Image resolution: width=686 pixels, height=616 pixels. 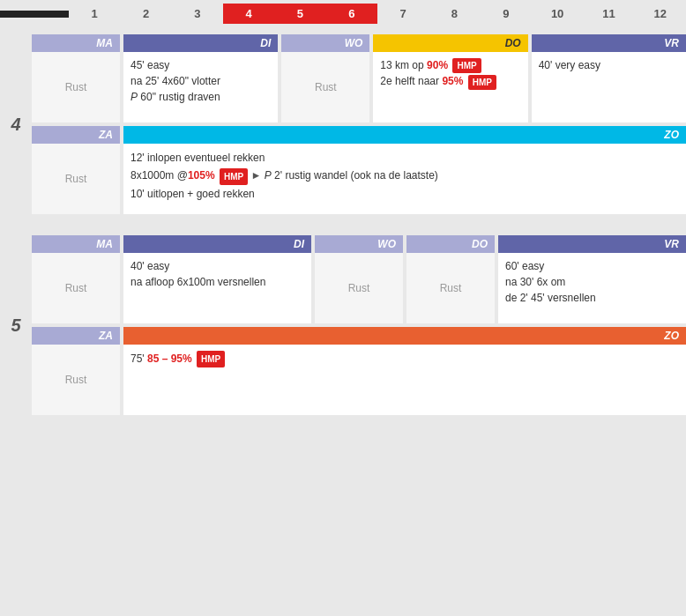 What do you see at coordinates (76, 244) in the screenshot?
I see `week5-ma-header: MA` at bounding box center [76, 244].